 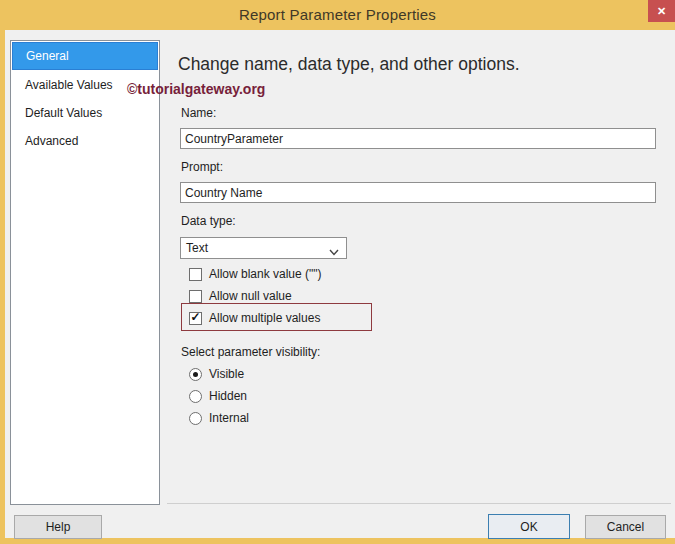 I want to click on allow-blank-value-label: Allow blank value (""), so click(x=266, y=274).